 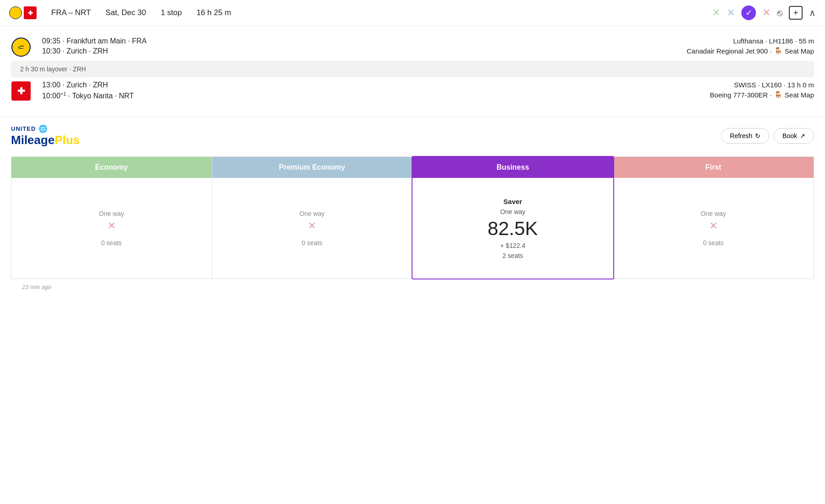 I want to click on lh-aircraft-info: Canadair Regional Jet 900 · 🪑 Seat Map, so click(x=624, y=51).